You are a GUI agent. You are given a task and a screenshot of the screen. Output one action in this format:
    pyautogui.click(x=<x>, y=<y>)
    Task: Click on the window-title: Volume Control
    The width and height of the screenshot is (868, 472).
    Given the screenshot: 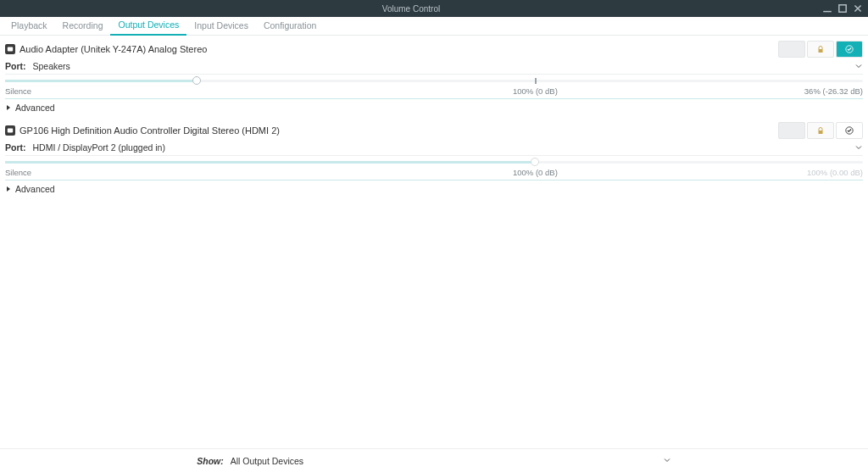 What is the action you would take?
    pyautogui.click(x=411, y=8)
    